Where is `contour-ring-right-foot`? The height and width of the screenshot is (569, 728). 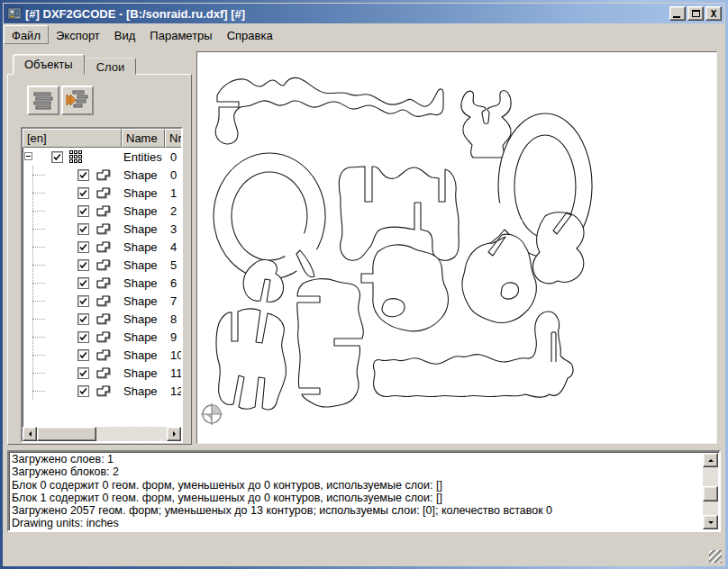
contour-ring-right-foot is located at coordinates (559, 248).